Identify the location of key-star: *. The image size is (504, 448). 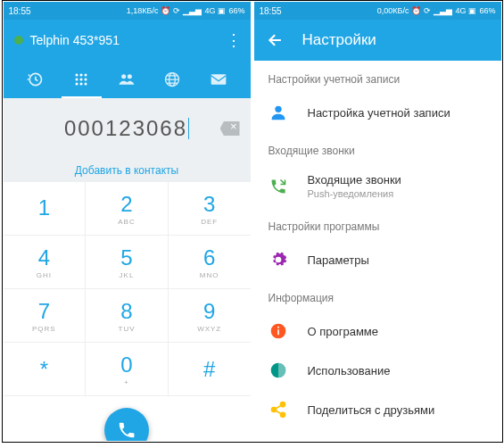
(45, 369).